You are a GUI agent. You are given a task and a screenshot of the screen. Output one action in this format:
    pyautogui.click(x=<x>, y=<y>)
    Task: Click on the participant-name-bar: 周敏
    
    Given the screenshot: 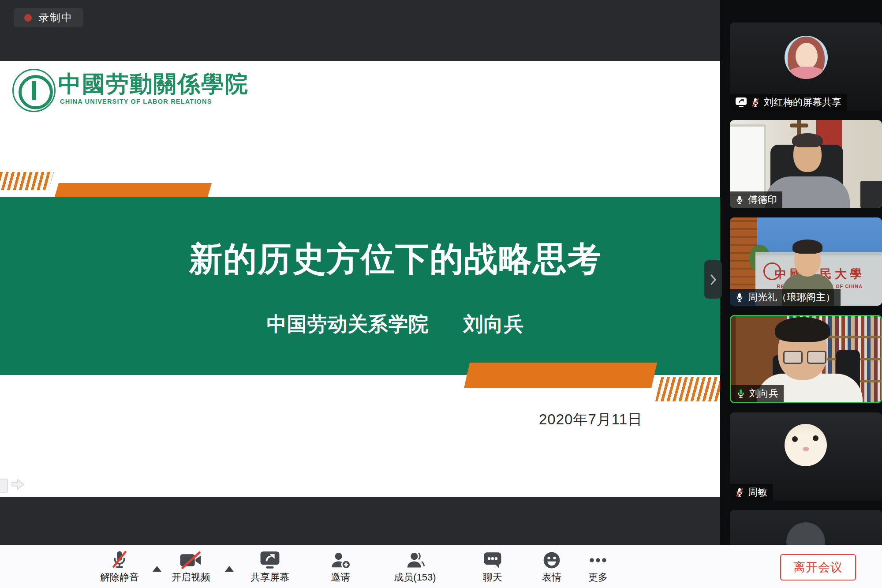 What is the action you would take?
    pyautogui.click(x=751, y=492)
    